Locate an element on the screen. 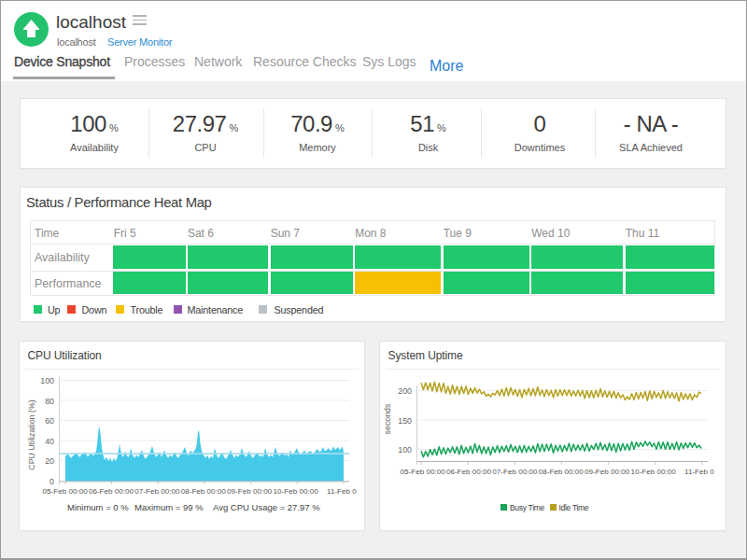 This screenshot has height=560, width=747. svg-text: 200 is located at coordinates (405, 391).